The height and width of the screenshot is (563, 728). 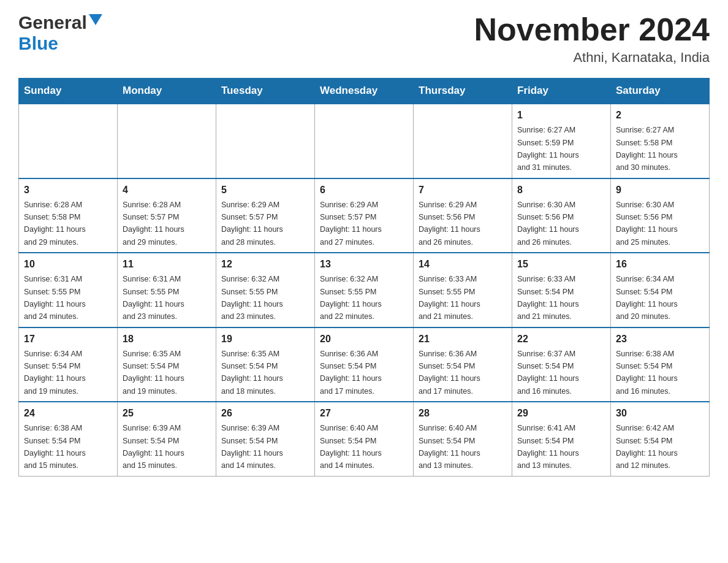 I want to click on calendar-day-8: 8Sunrise: 6:30 AM Sunset: 5:56 PM Daylig…, so click(x=561, y=216).